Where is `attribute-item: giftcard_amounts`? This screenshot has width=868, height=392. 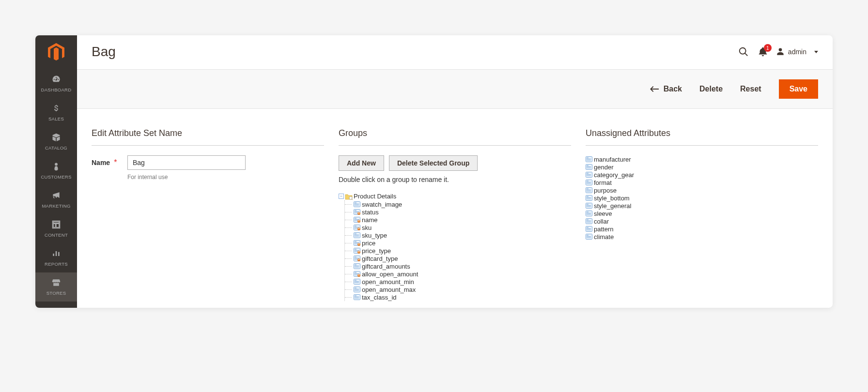 attribute-item: giftcard_amounts is located at coordinates (462, 266).